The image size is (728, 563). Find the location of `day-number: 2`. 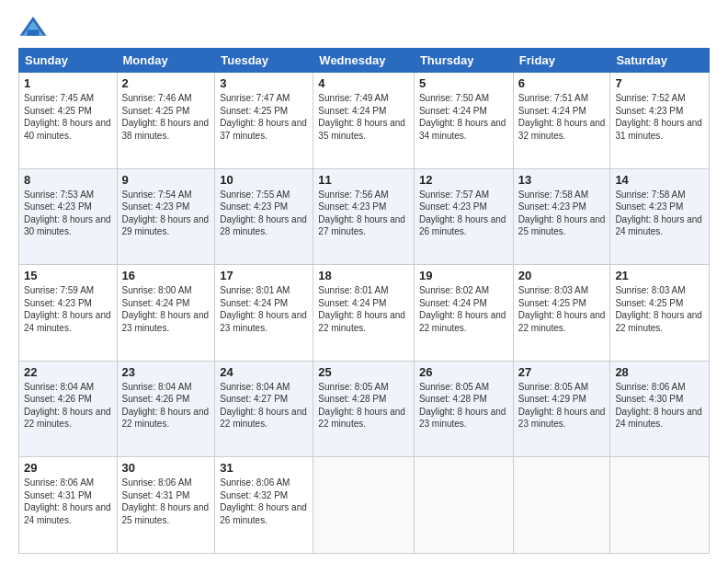

day-number: 2 is located at coordinates (166, 83).